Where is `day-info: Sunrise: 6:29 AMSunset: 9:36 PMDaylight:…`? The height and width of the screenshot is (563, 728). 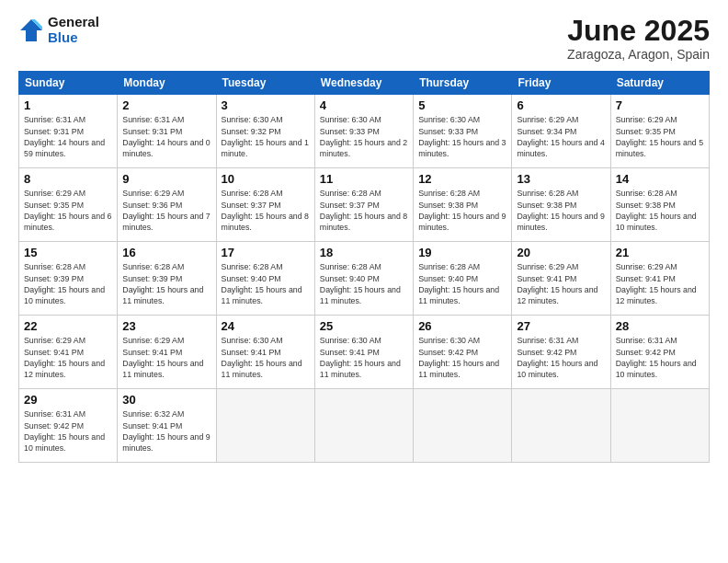 day-info: Sunrise: 6:29 AMSunset: 9:36 PMDaylight:… is located at coordinates (165, 210).